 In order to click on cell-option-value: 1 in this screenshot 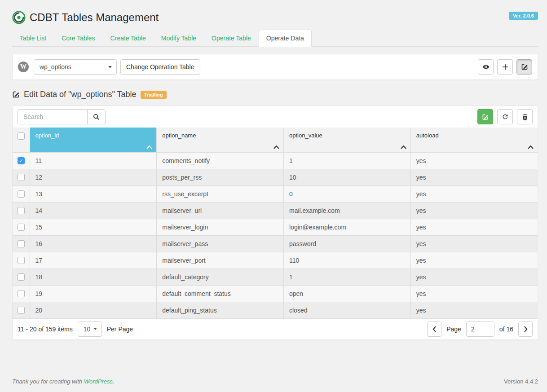, I will do `click(348, 161)`.